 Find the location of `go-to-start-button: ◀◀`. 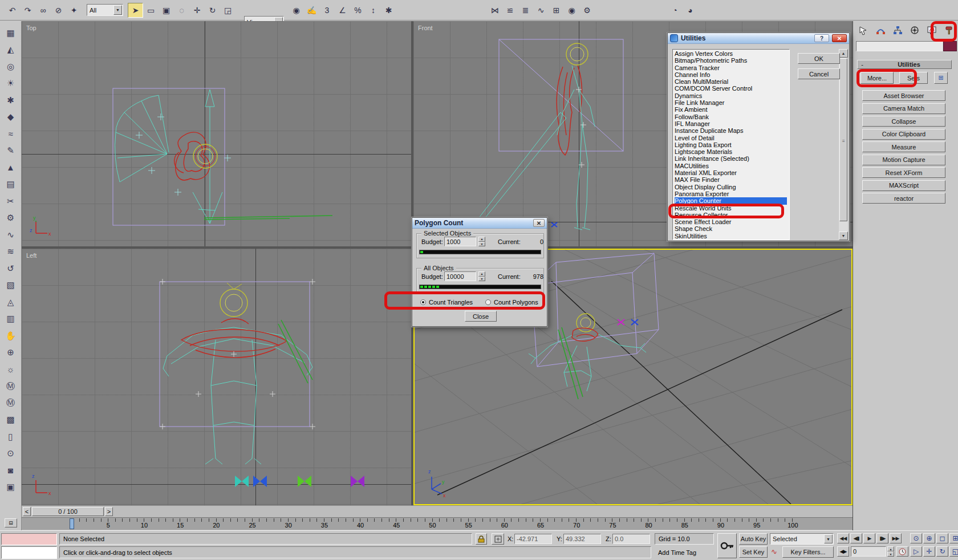

go-to-start-button: ◀◀ is located at coordinates (843, 538).